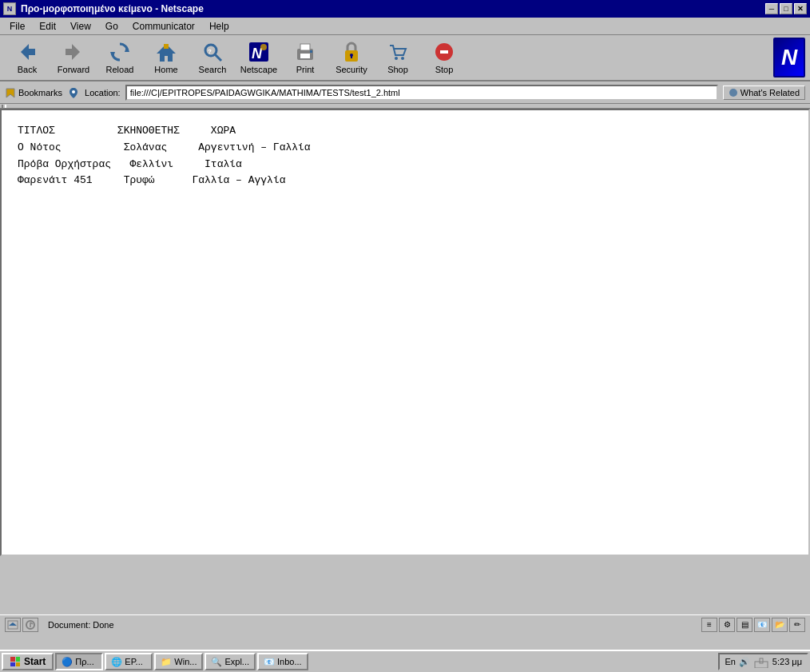 This screenshot has height=672, width=810. Describe the element at coordinates (786, 9) in the screenshot. I see `maximize-button: □` at that location.